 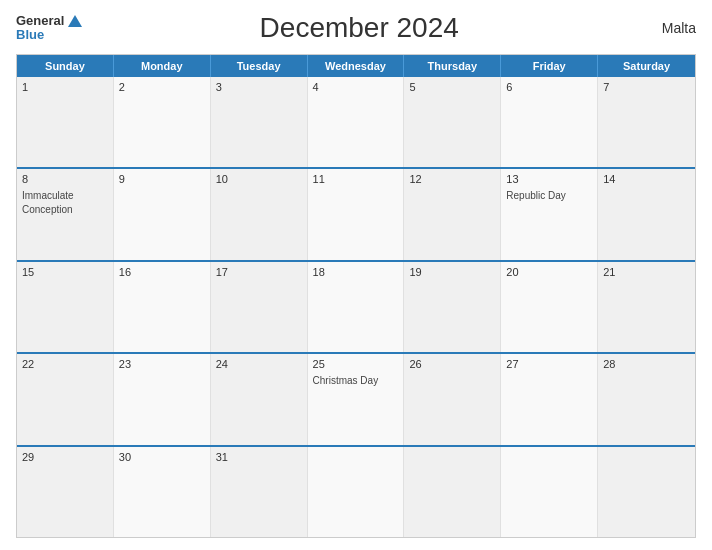 What do you see at coordinates (260, 399) in the screenshot?
I see `day-cell: 24` at bounding box center [260, 399].